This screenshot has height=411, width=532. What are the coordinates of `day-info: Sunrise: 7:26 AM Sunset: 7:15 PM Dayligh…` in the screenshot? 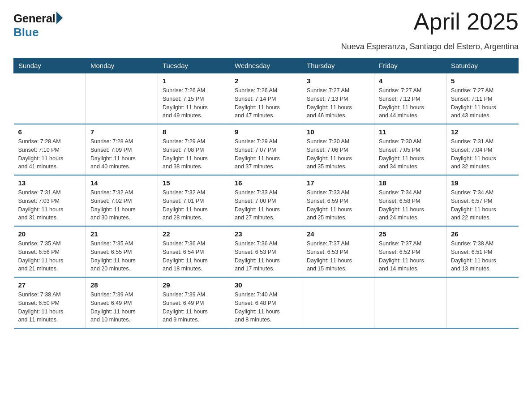 It's located at (194, 103).